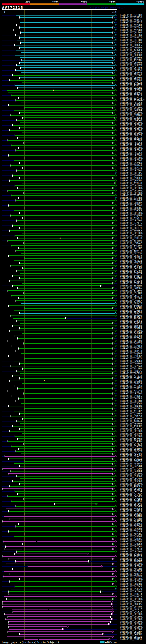  What do you see at coordinates (73, 55) in the screenshot?
I see `hit-row: UniRef100_Q0JBQ0` at bounding box center [73, 55].